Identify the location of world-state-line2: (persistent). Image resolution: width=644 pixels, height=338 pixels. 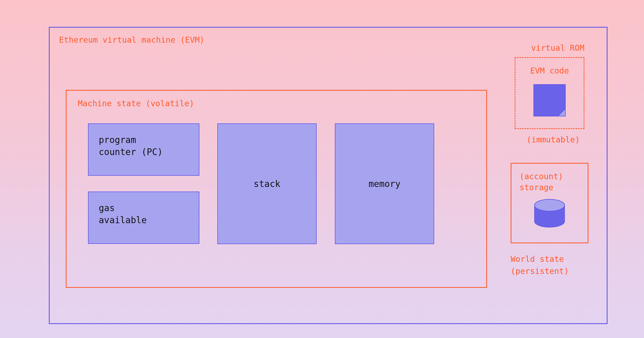
(550, 271).